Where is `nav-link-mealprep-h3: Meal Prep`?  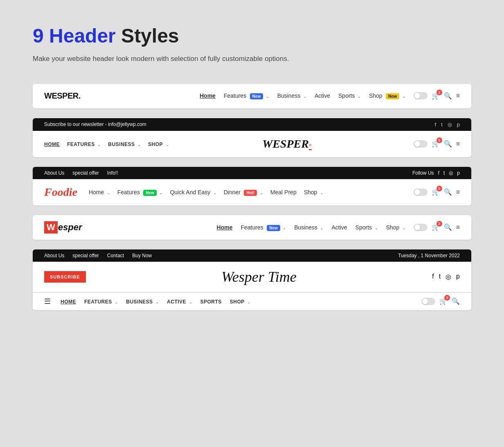 nav-link-mealprep-h3: Meal Prep is located at coordinates (284, 192).